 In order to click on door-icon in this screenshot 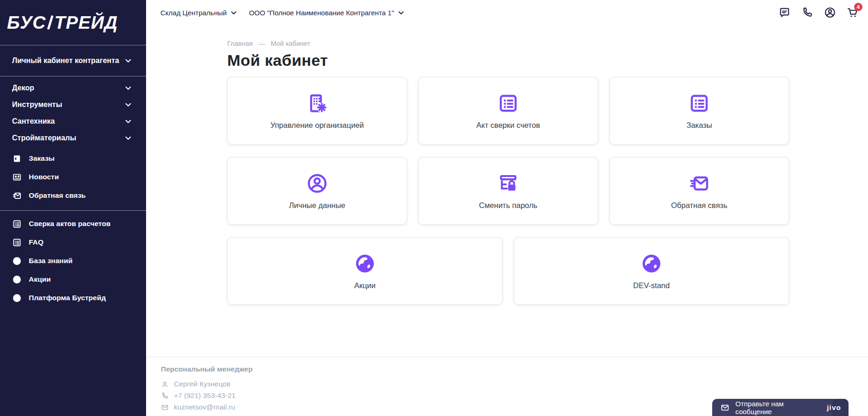, I will do `click(17, 158)`.